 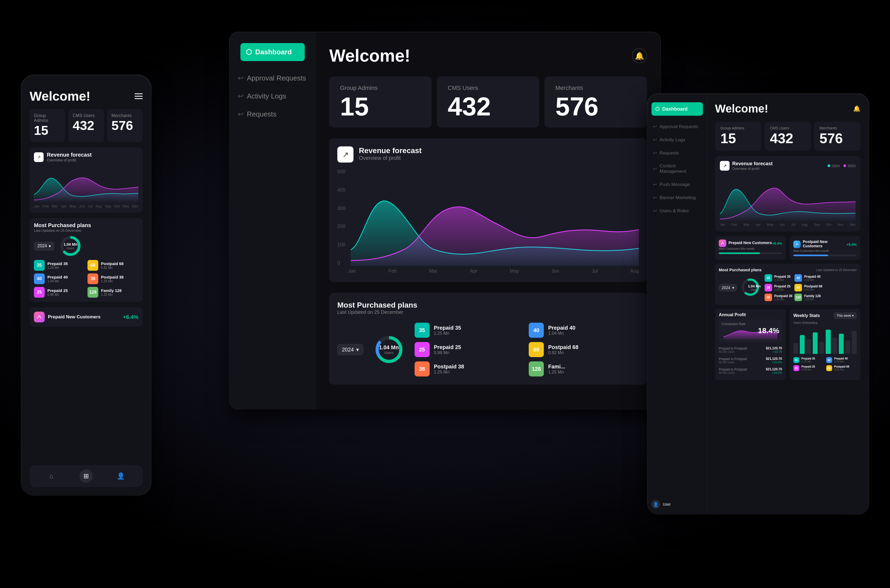 What do you see at coordinates (41, 130) in the screenshot?
I see `phone-admins-value: 15` at bounding box center [41, 130].